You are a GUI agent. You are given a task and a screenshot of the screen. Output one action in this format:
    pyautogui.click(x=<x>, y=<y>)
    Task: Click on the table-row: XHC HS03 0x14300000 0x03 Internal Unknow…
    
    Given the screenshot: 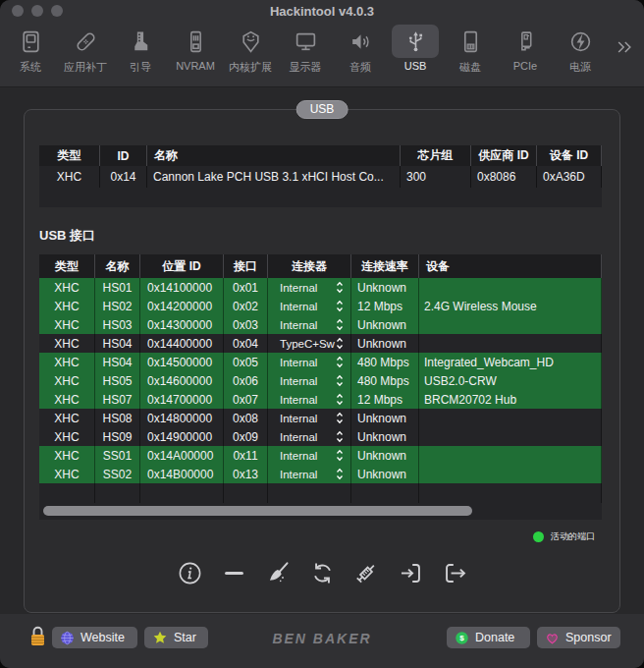 What is the action you would take?
    pyautogui.click(x=320, y=324)
    